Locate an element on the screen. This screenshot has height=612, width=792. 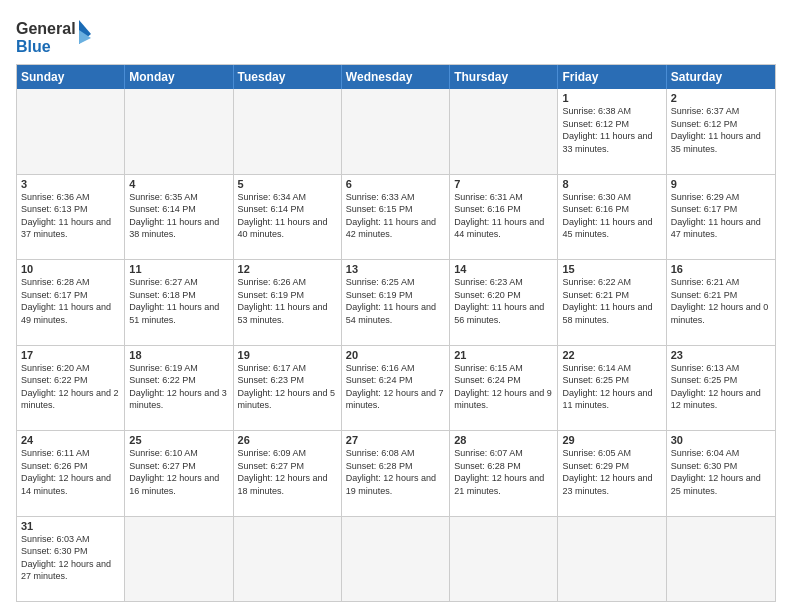
sun-info: Sunrise: 6:09 AMSunset: 6:27 PMDaylight:… is located at coordinates (288, 472).